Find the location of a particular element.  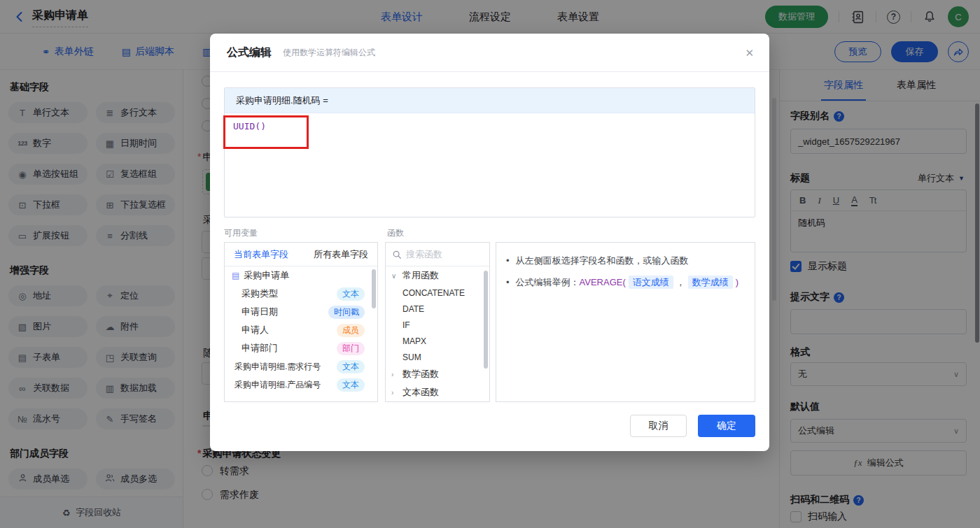

group-label: 文本函数 is located at coordinates (421, 392).